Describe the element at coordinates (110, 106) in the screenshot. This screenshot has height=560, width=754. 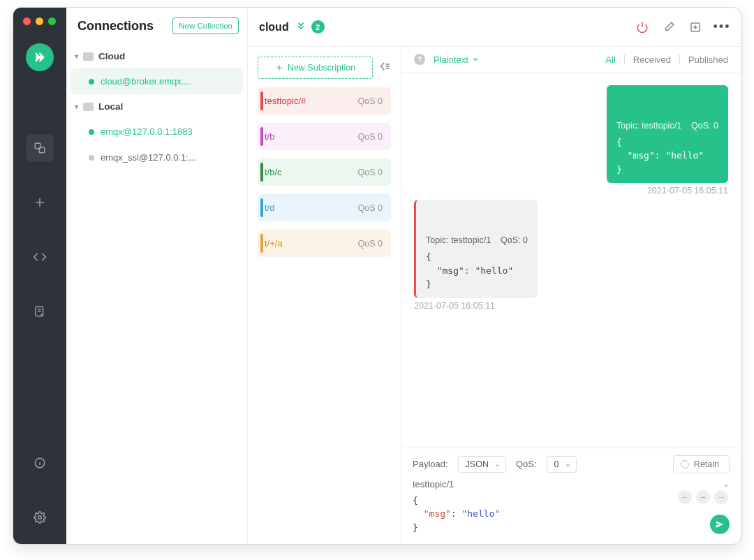
I see `group-label: Local` at that location.